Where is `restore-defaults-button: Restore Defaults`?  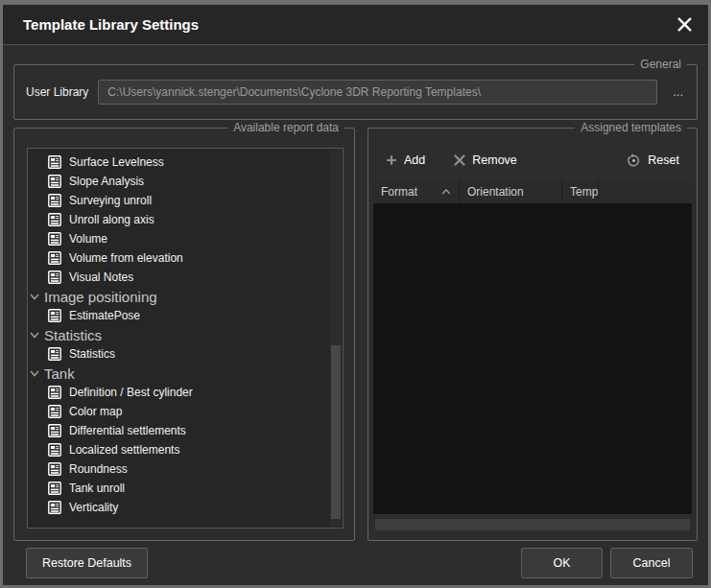 restore-defaults-button: Restore Defaults is located at coordinates (86, 563).